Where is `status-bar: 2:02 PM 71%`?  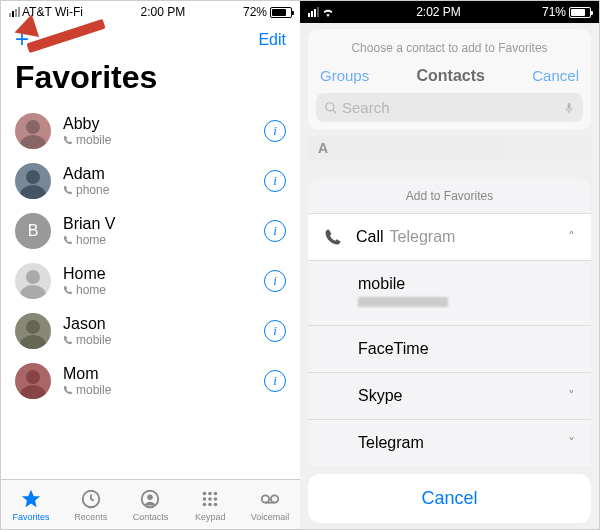 status-bar: 2:02 PM 71% is located at coordinates (450, 12).